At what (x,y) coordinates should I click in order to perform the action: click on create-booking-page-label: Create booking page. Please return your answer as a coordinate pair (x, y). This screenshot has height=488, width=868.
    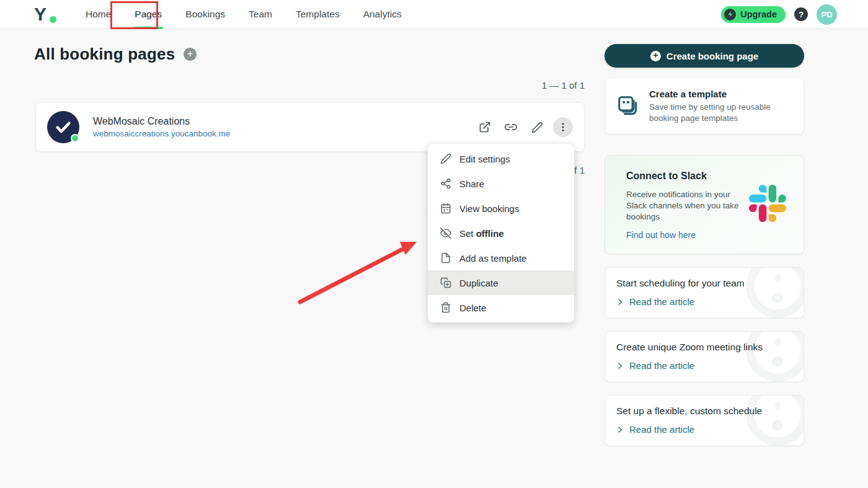
    Looking at the image, I should click on (712, 56).